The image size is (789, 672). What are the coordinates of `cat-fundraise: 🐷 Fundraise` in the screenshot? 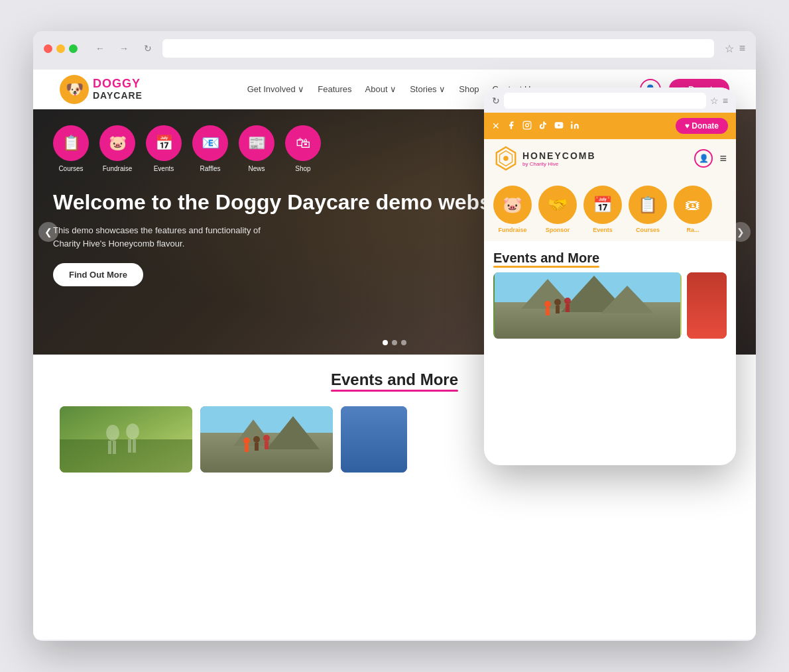 It's located at (117, 148).